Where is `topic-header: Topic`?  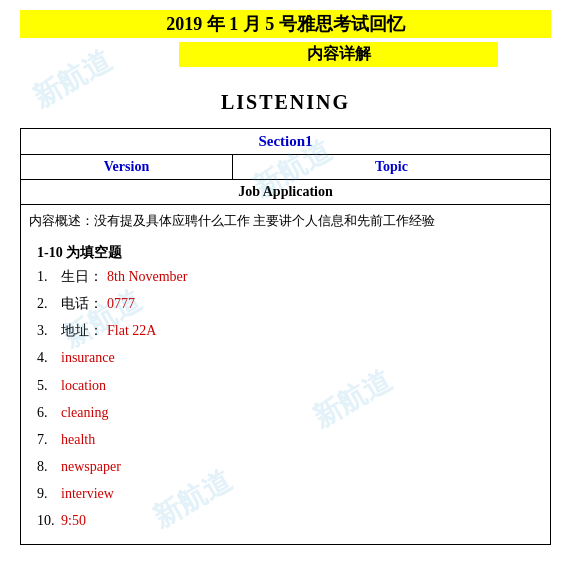
topic-header: Topic is located at coordinates (392, 168).